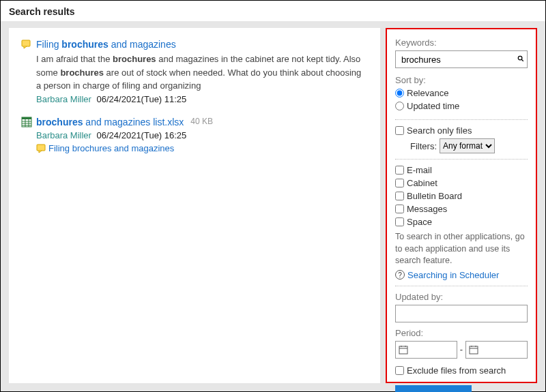  Describe the element at coordinates (273, 11) in the screenshot. I see `page-title: Search results` at that location.